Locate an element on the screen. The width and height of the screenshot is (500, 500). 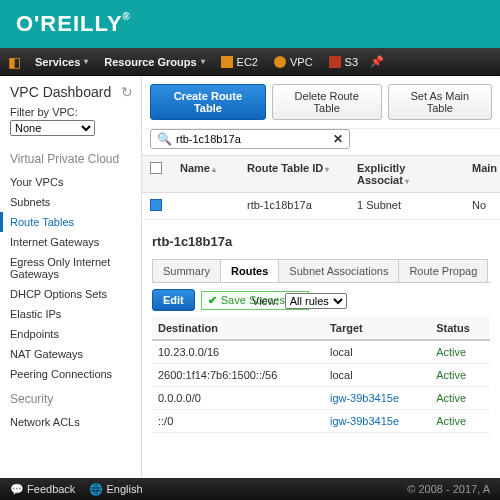
tab-routes: Routes is located at coordinates (250, 270).